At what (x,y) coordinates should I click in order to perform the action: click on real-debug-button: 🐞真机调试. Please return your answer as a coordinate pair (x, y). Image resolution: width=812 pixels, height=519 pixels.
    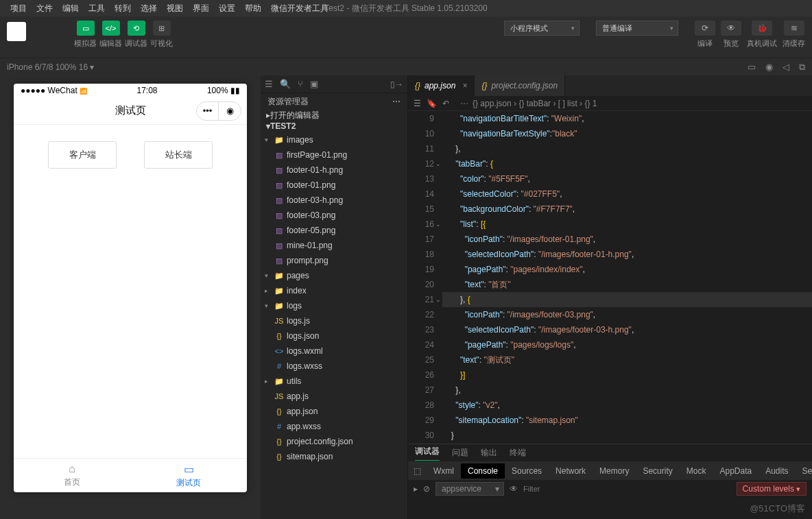
    Looking at the image, I should click on (762, 34).